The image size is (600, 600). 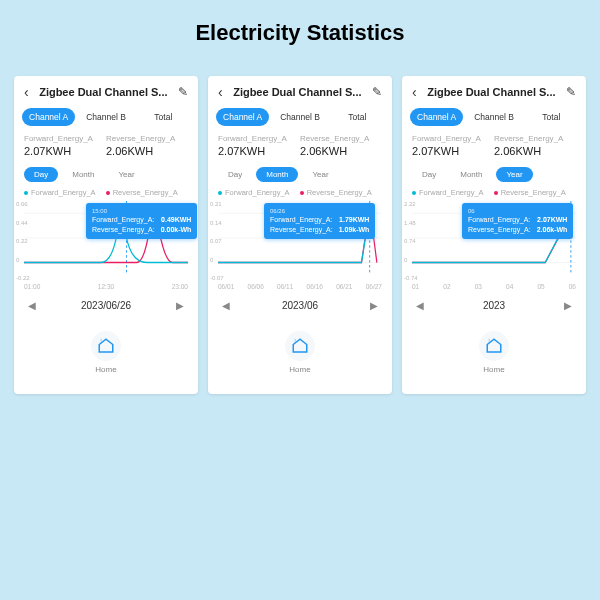 What do you see at coordinates (315, 286) in the screenshot?
I see `x-tick: 06/16` at bounding box center [315, 286].